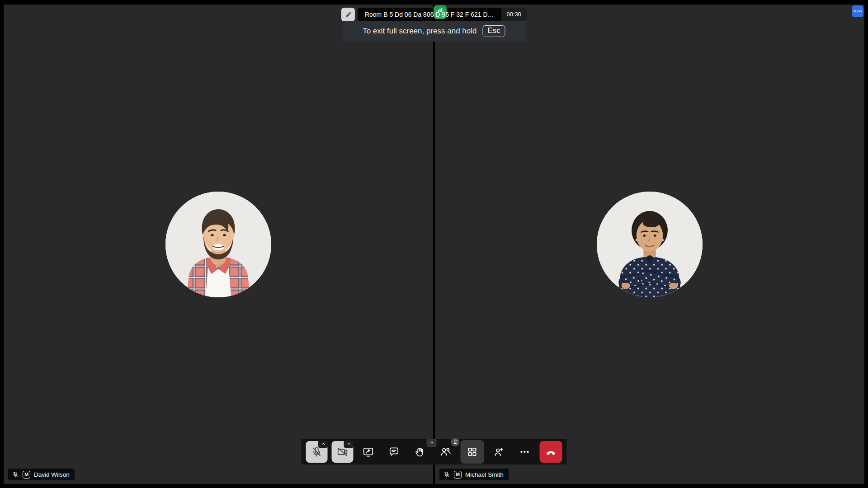 The height and width of the screenshot is (488, 868). Describe the element at coordinates (394, 452) in the screenshot. I see `chat-icon` at that location.